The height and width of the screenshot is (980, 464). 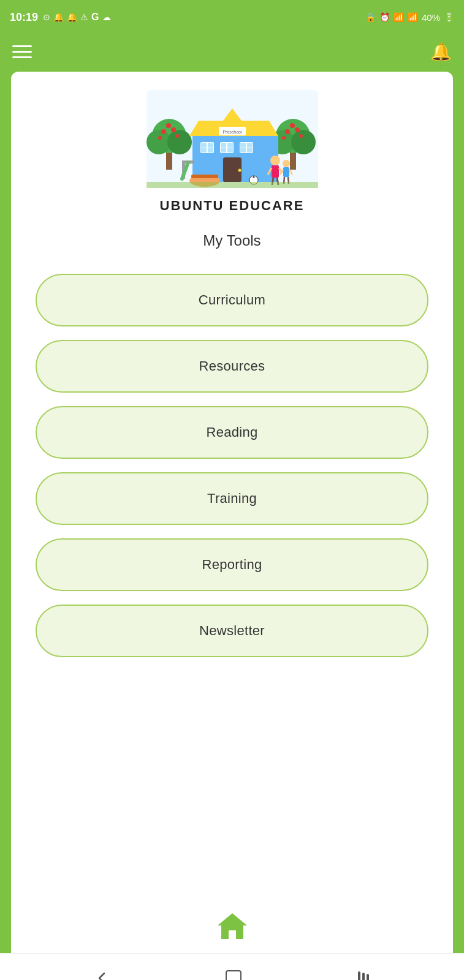 I want to click on back-button, so click(x=102, y=976).